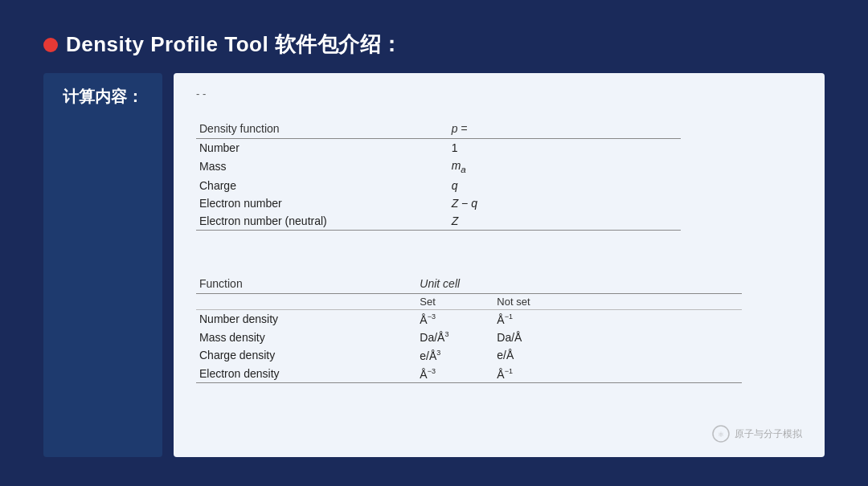 The height and width of the screenshot is (486, 868). I want to click on row3-label: Charge, so click(322, 186).